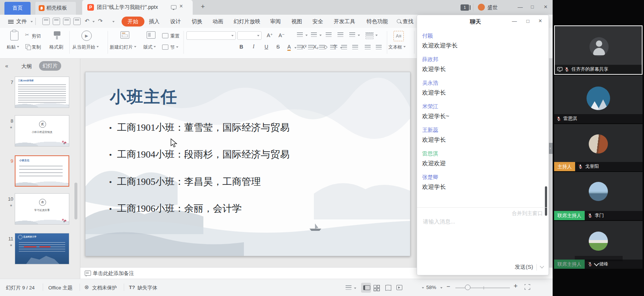  What do you see at coordinates (154, 21) in the screenshot?
I see `menu-tab-insert: 插入` at bounding box center [154, 21].